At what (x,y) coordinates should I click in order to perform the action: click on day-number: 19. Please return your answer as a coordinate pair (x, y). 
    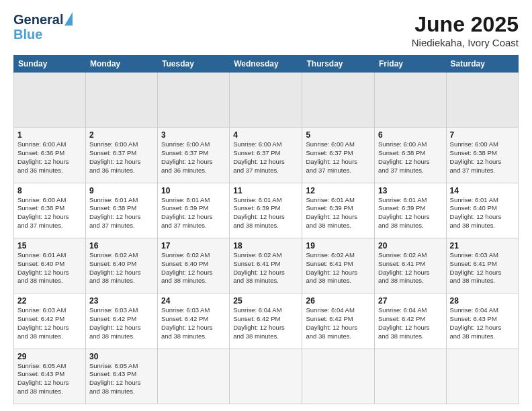
    Looking at the image, I should click on (339, 246).